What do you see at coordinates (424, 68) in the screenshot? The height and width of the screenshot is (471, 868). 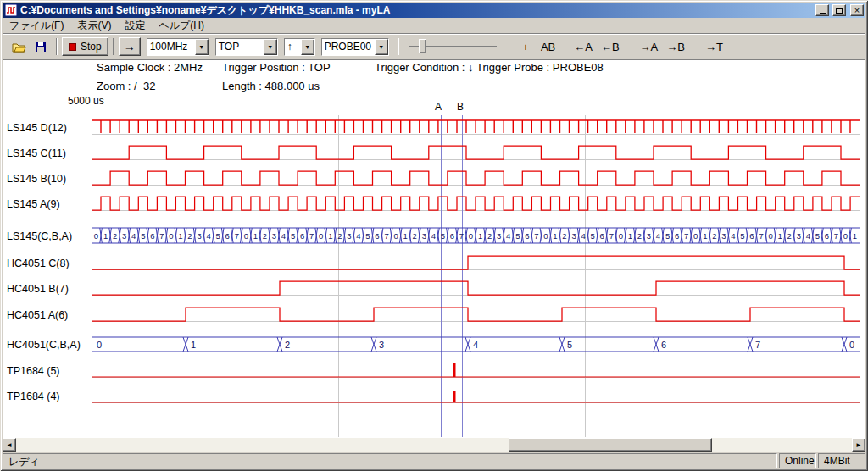 I see `trigger-condition-info: Trigger Condition : ↓` at bounding box center [424, 68].